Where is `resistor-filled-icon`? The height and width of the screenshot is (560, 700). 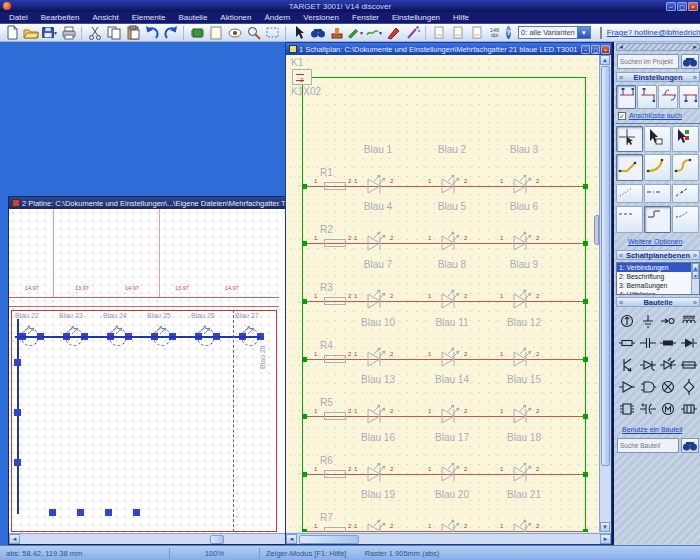 resistor-filled-icon is located at coordinates (668, 343).